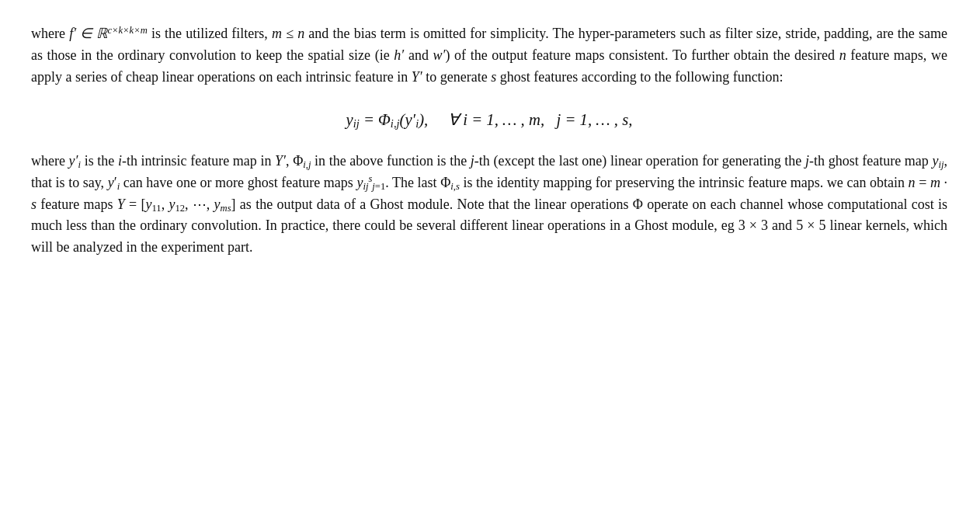  Describe the element at coordinates (489, 120) in the screenshot. I see `equation-block: yij = Φi,j(y′i), ∀ i = 1, … , m, j = 1, …` at that location.